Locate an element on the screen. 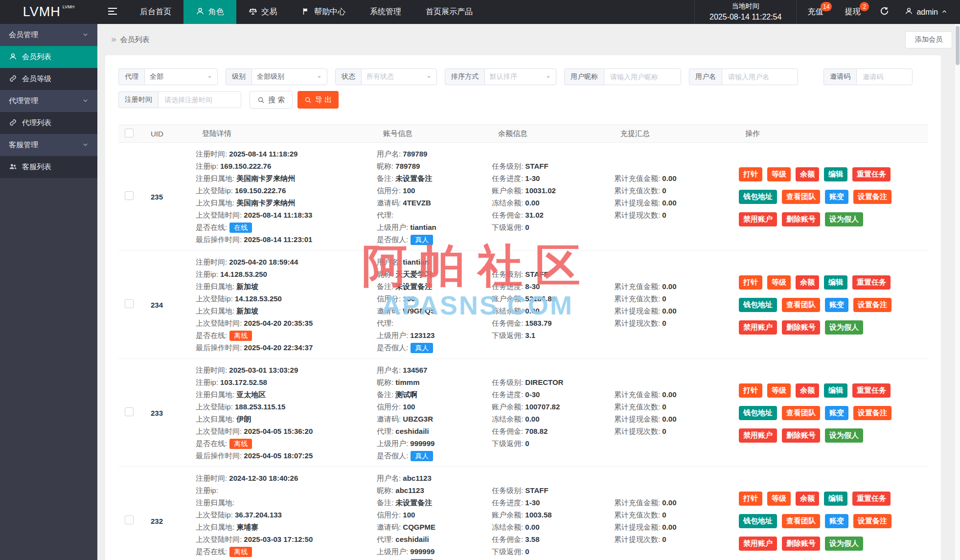  field-label: 最后操作时间: is located at coordinates (219, 456).